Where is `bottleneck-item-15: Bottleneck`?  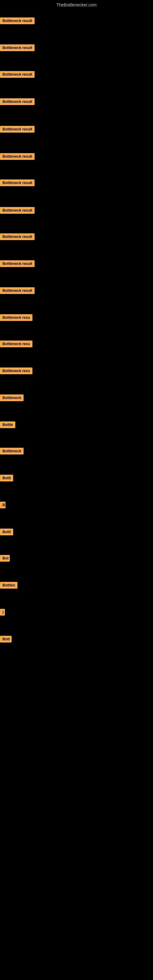
bottleneck-item-15: Bottleneck is located at coordinates (12, 399).